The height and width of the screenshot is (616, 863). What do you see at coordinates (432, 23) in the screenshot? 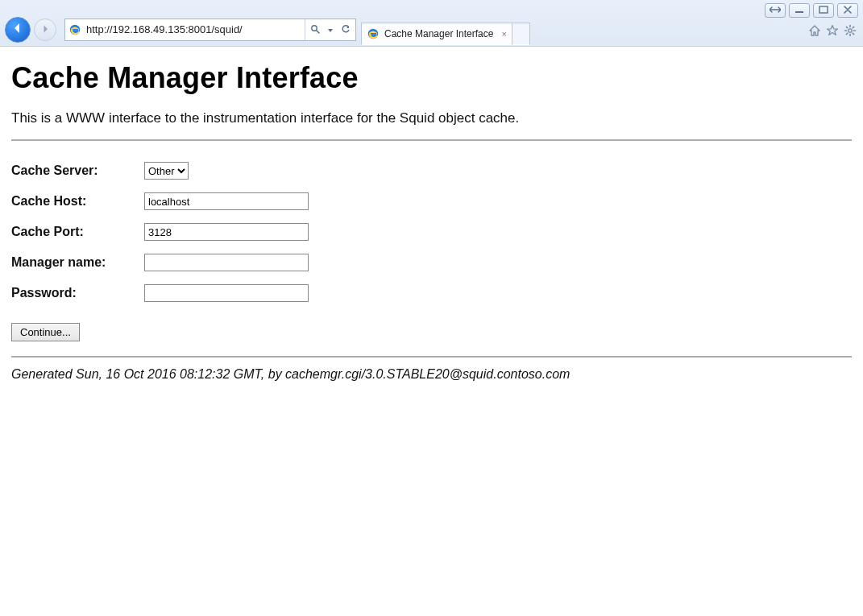
I see `browser-chrome: Cache Manager Interface ×` at bounding box center [432, 23].